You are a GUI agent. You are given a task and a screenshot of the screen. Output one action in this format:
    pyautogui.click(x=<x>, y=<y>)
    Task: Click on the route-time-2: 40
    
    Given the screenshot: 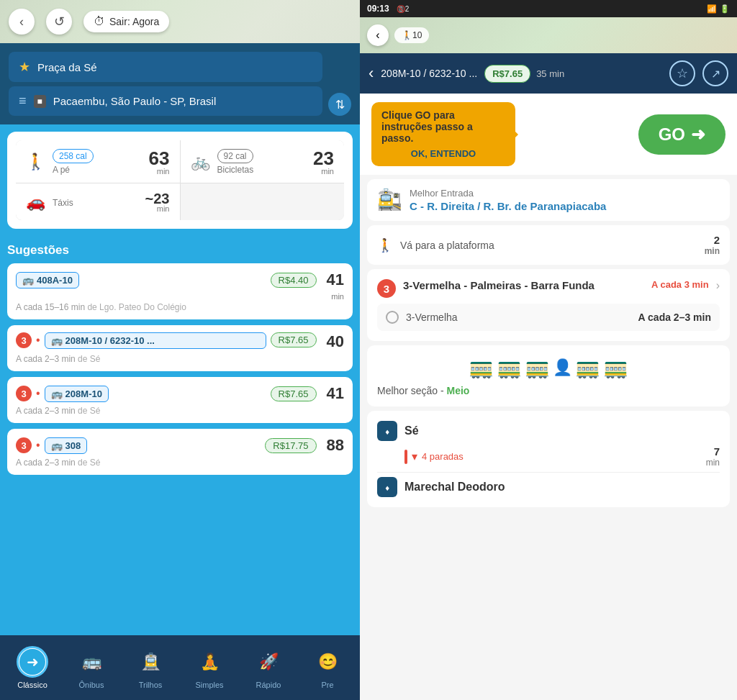 What is the action you would take?
    pyautogui.click(x=335, y=342)
    